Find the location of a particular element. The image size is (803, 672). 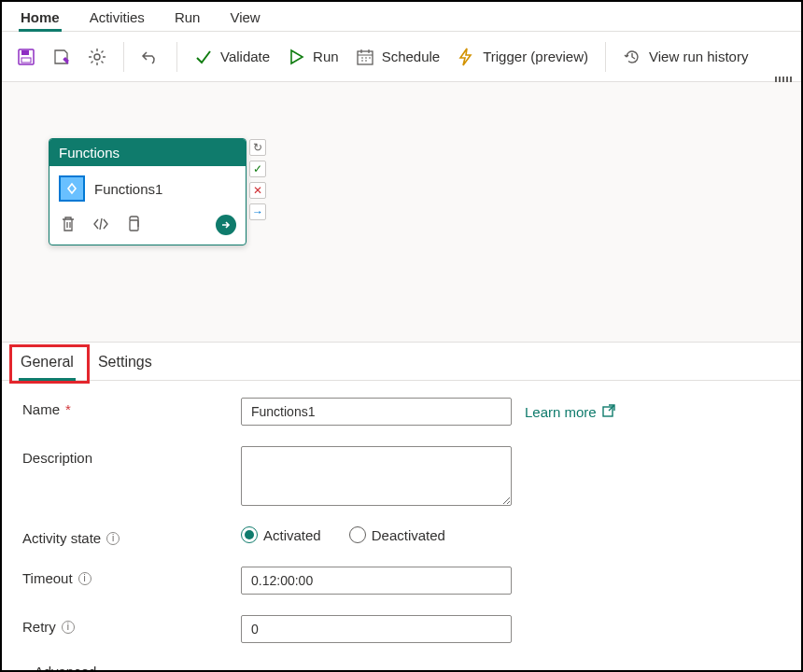

panel-resize-handle is located at coordinates (783, 79).